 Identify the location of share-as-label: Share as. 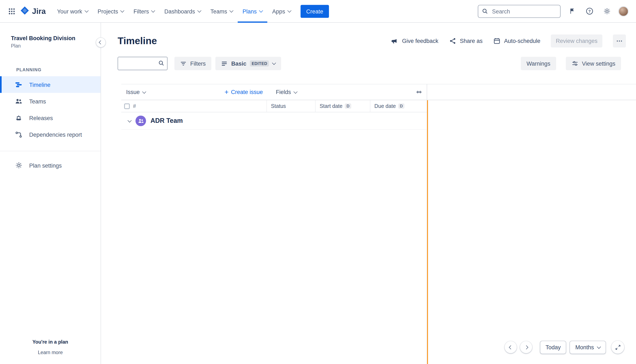
(471, 41).